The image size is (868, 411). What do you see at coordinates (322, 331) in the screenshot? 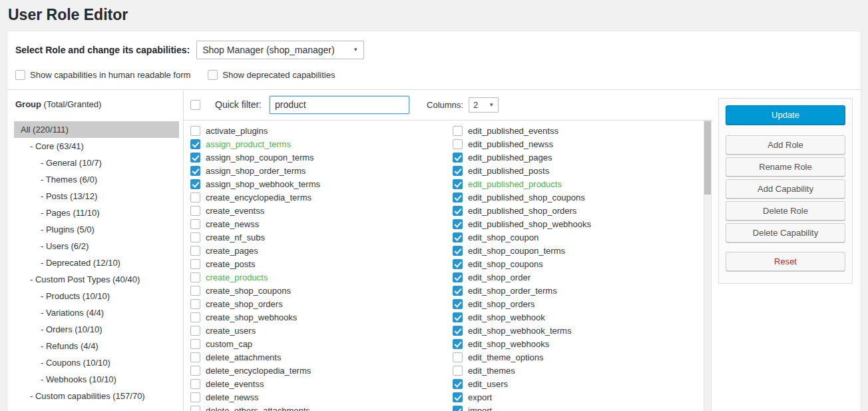
I see `capability-row: create_users` at bounding box center [322, 331].